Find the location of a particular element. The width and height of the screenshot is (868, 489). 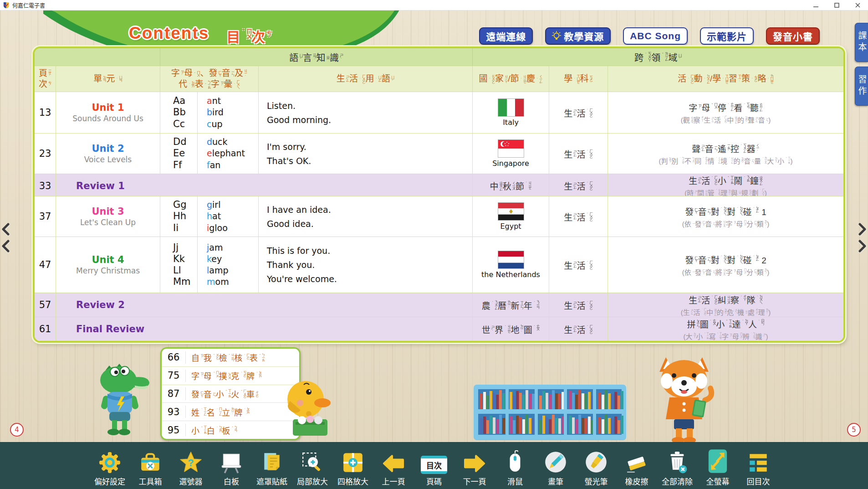

toolbar-item-whiteboard: 白板 is located at coordinates (231, 468).